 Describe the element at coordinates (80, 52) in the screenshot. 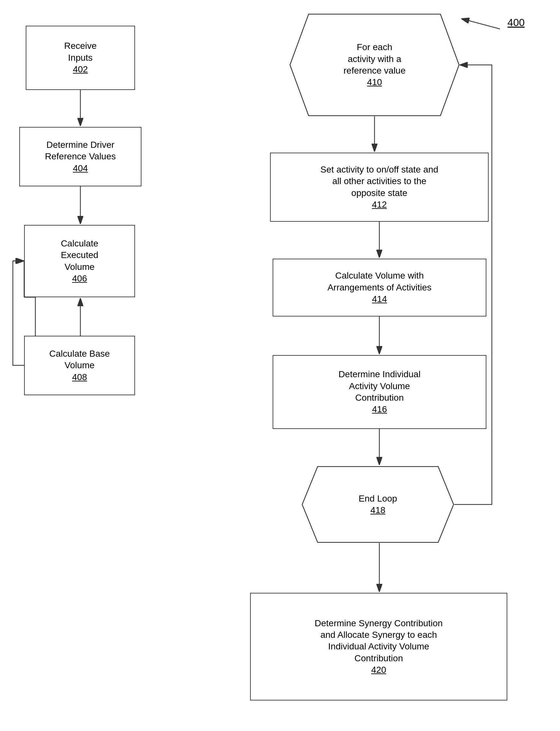

I see `box-402-label: ReceiveInputs` at that location.